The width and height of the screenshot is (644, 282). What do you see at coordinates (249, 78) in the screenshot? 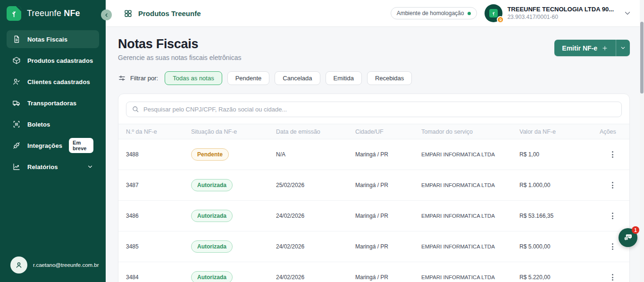
I see `filter-chip-pendente: Pendente` at bounding box center [249, 78].